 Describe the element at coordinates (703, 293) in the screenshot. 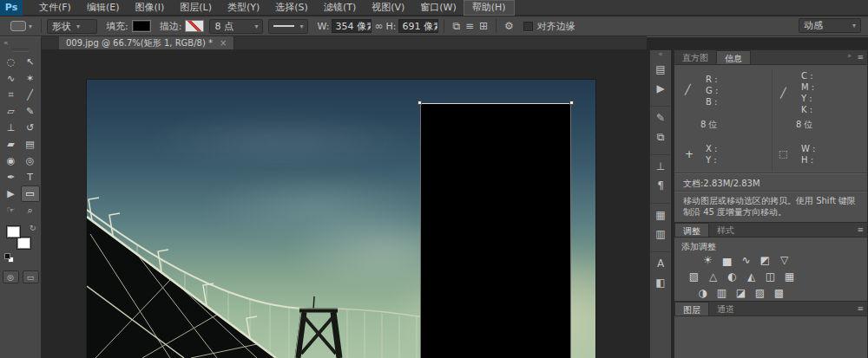

I see `invert-icon: ◑` at that location.